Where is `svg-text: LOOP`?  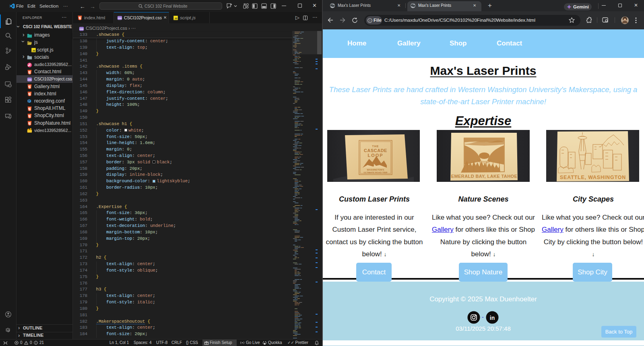
svg-text: LOOP is located at coordinates (375, 155).